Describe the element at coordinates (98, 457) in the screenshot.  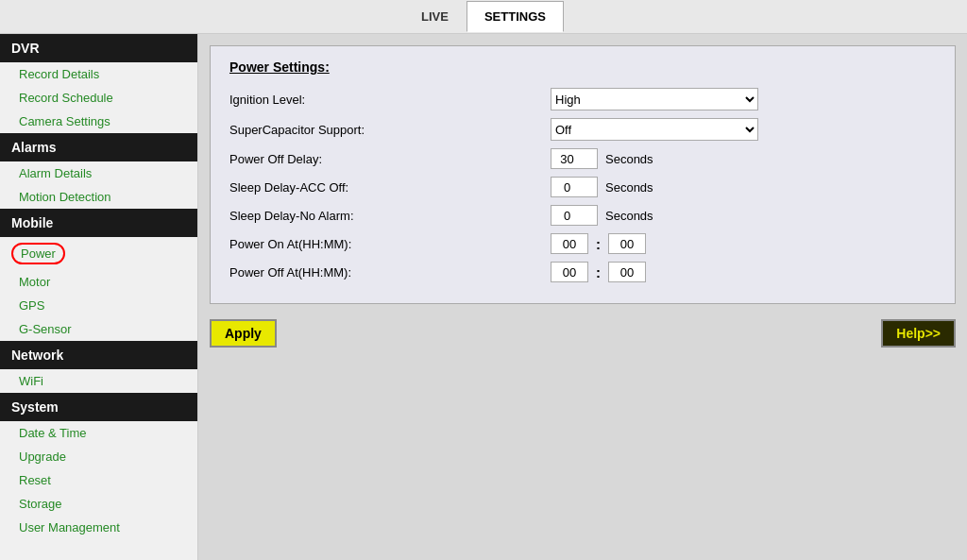
I see `sidebar-item-upgrade: Upgrade` at that location.